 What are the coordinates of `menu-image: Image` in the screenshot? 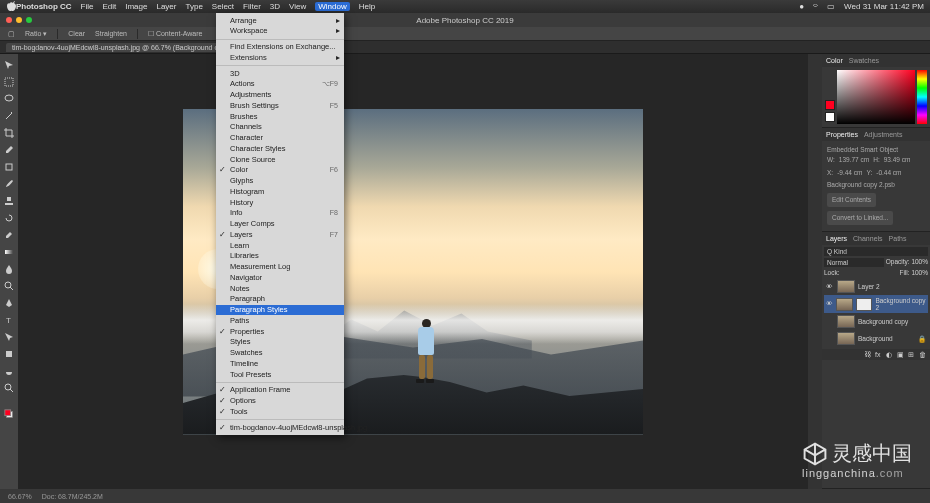 It's located at (136, 6).